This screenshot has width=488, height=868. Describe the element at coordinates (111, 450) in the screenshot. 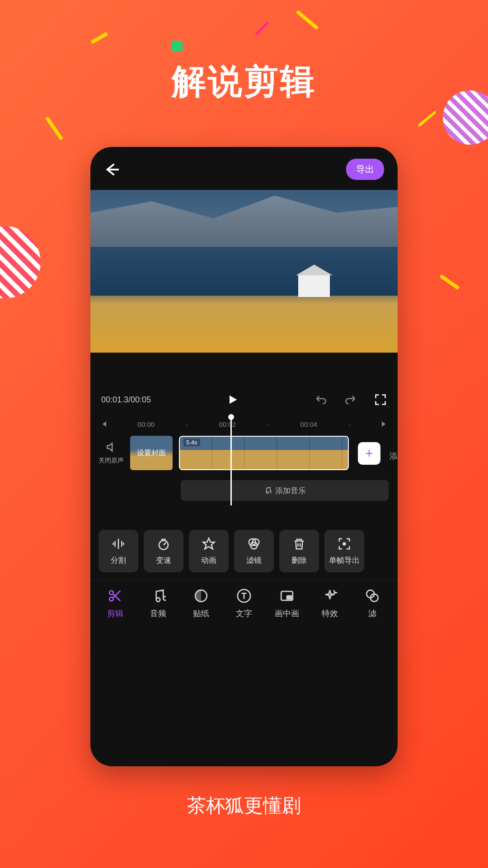

I see `mute-original-button: 关闭原声` at that location.